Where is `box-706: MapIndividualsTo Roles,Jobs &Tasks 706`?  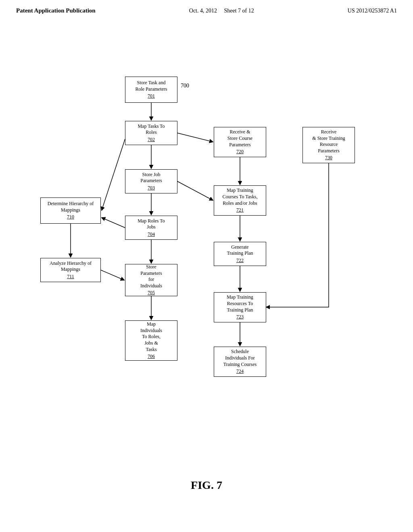
box-706: MapIndividualsTo Roles,Jobs &Tasks 706 is located at coordinates (151, 341).